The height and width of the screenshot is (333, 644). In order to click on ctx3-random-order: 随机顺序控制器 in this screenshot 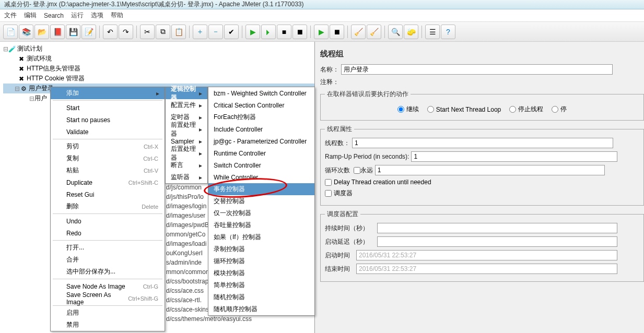, I will do `click(261, 309)`.